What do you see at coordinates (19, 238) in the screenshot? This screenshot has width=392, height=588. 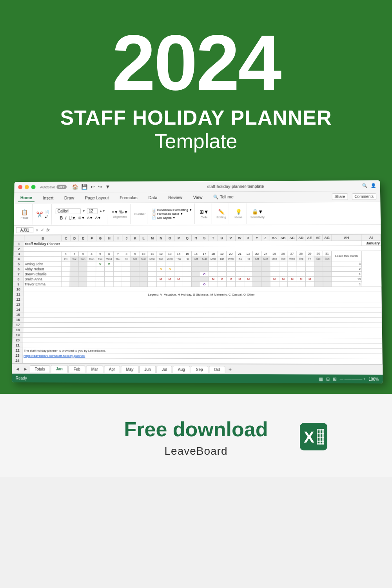 I see `corner-header` at bounding box center [19, 238].